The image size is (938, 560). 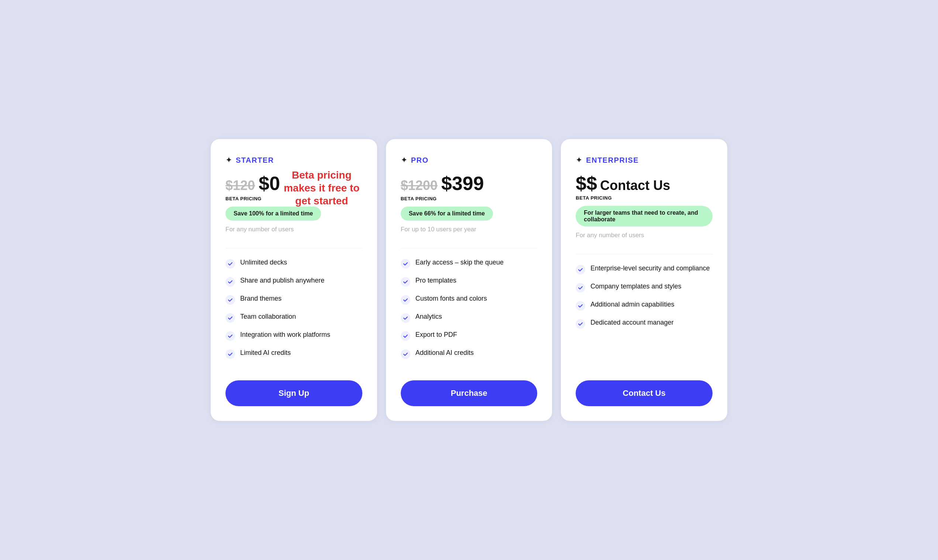 What do you see at coordinates (294, 160) in the screenshot?
I see `starter-label-row: ✦ STARTER` at bounding box center [294, 160].